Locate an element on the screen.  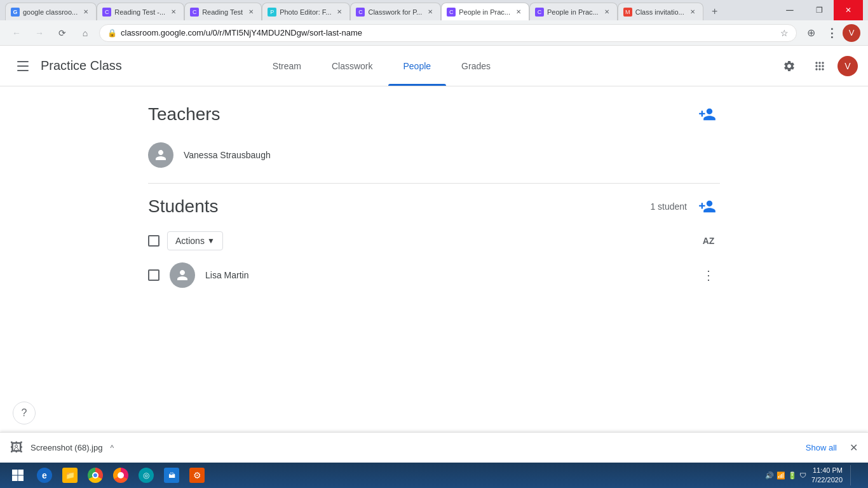
tab-classwork: C Classwork for P... ✕ is located at coordinates (395, 11).